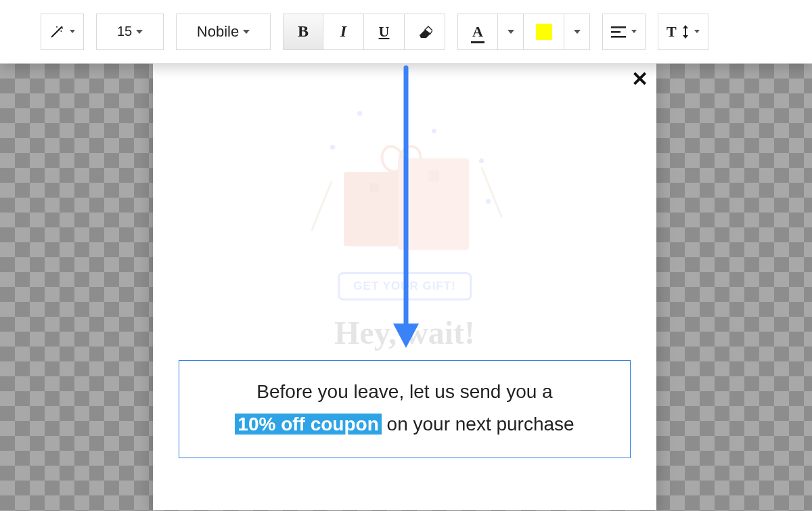 The height and width of the screenshot is (511, 812). What do you see at coordinates (478, 424) in the screenshot?
I see `body-text-after: on your next purchase` at bounding box center [478, 424].